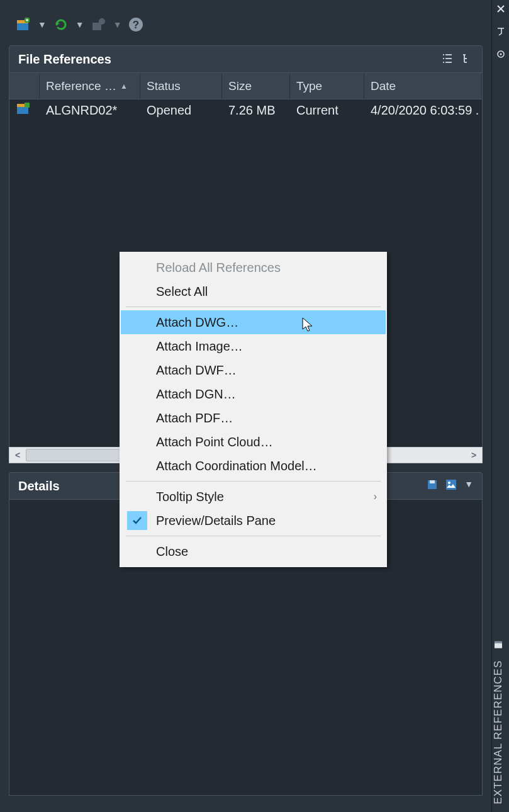 This screenshot has width=509, height=812. Describe the element at coordinates (25, 86) in the screenshot. I see `icon-column-header` at that location.